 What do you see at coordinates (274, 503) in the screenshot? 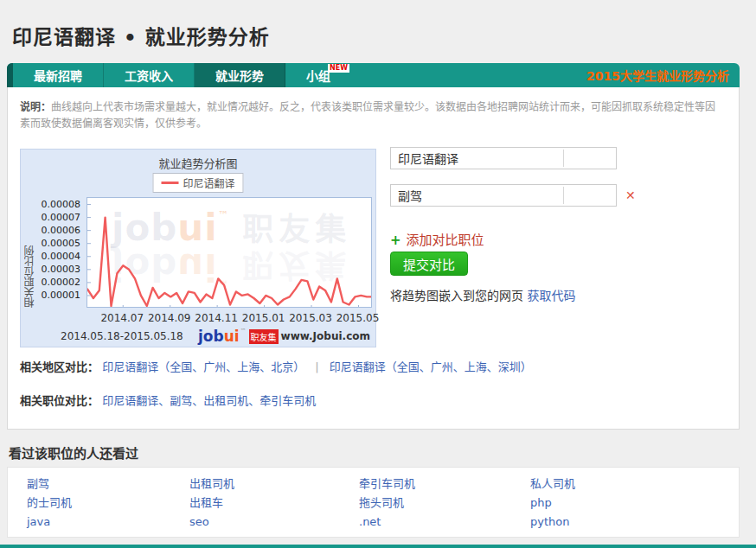
I see `also-viewed-link: 出租车` at bounding box center [274, 503].